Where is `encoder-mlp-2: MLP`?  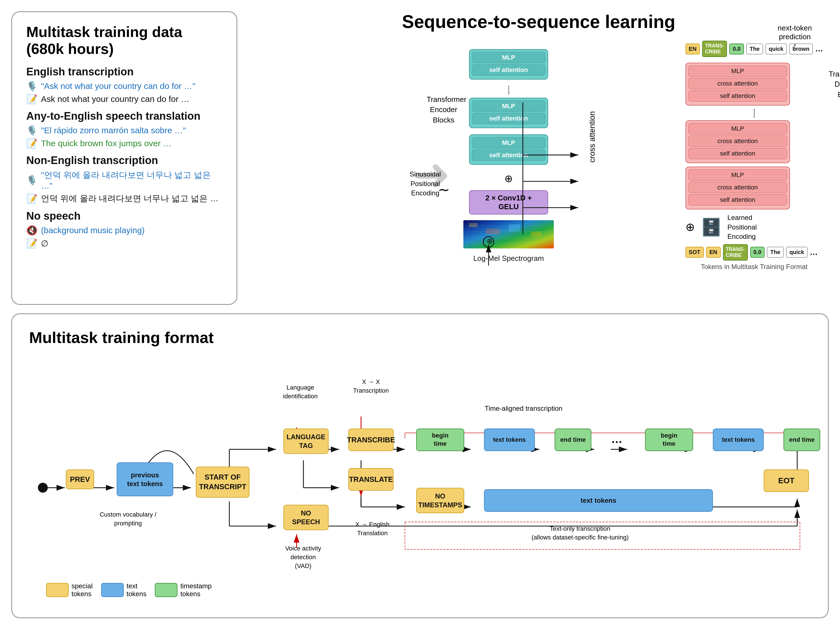 encoder-mlp-2: MLP is located at coordinates (509, 106).